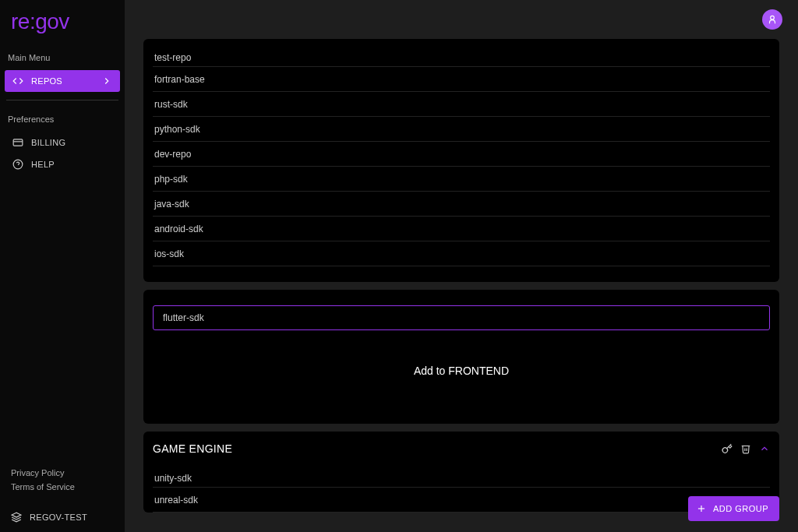  Describe the element at coordinates (107, 81) in the screenshot. I see `chevron-right-icon` at that location.